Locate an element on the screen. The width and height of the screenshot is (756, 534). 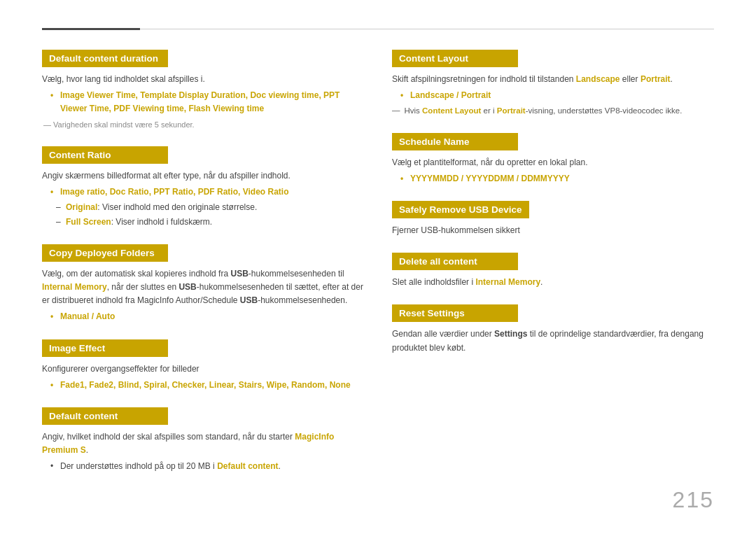
heading-content-layout: Content Layout is located at coordinates (455, 59).